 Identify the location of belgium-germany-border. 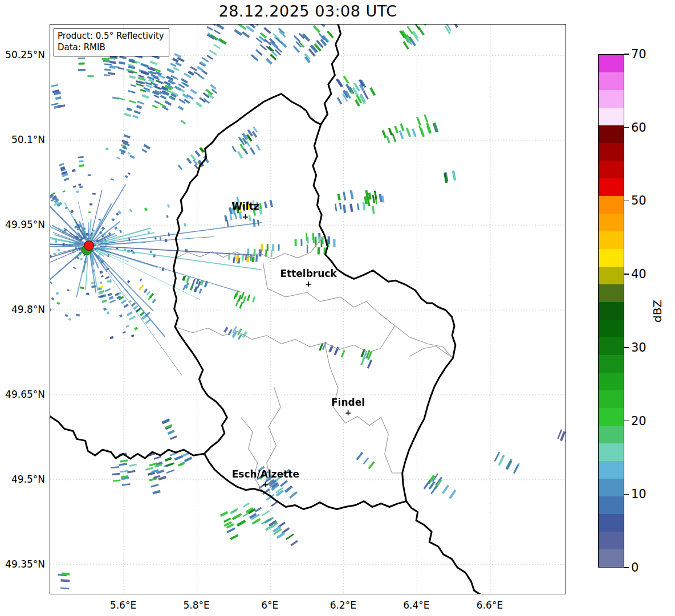
(331, 74).